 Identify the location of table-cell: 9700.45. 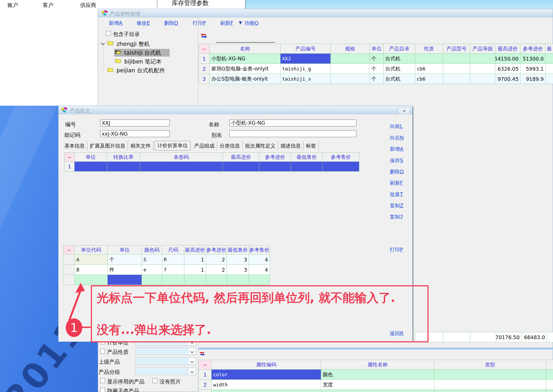
(508, 79).